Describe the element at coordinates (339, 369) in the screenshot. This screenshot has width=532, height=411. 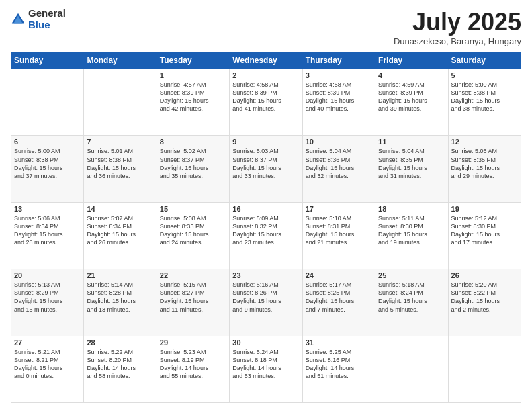
I see `calendar-cell: 31Sunrise: 5:25 AM Sunset: 8:16 PM Dayli…` at that location.